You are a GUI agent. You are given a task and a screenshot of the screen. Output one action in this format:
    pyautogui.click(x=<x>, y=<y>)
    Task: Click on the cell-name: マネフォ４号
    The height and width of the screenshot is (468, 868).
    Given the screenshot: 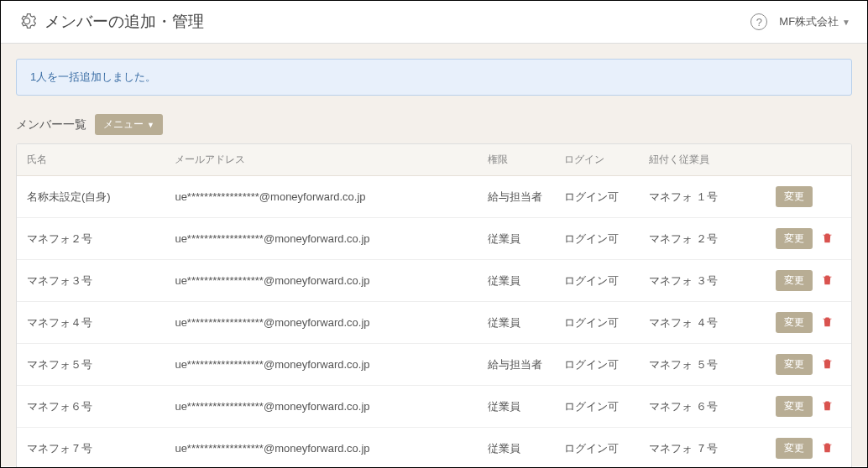 What is the action you would take?
    pyautogui.click(x=91, y=323)
    